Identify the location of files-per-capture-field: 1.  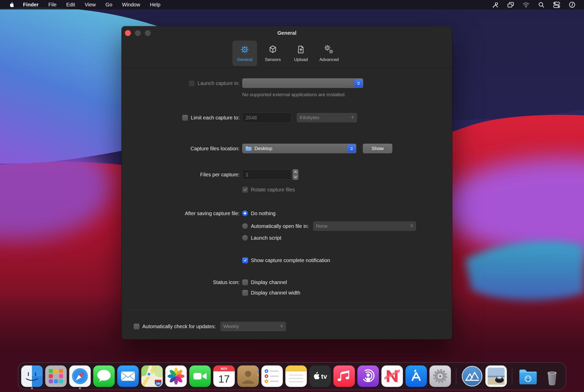
(267, 175).